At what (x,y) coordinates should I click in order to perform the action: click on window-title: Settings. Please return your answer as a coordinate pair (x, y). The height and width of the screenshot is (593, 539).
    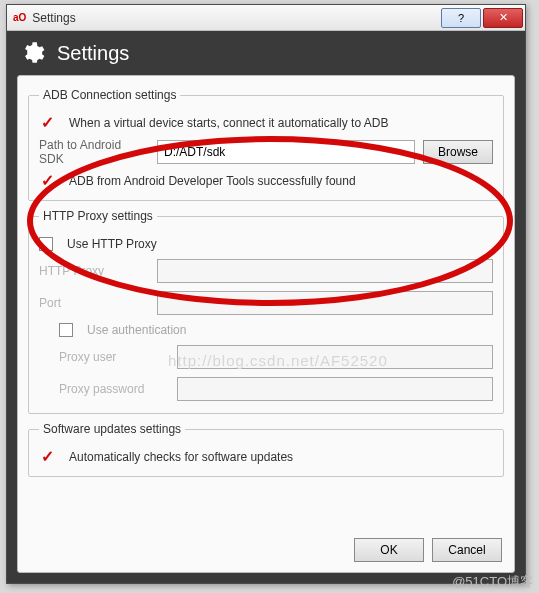
    Looking at the image, I should click on (236, 18).